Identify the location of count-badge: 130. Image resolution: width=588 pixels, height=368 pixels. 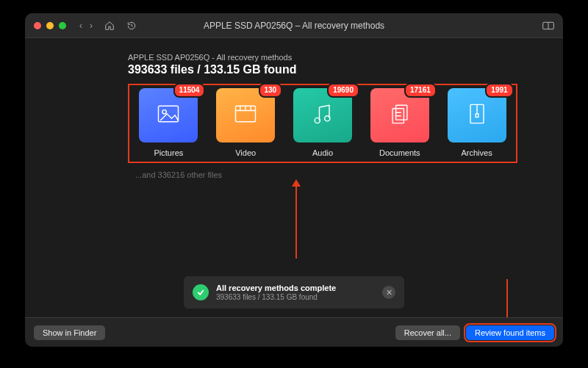
(270, 90).